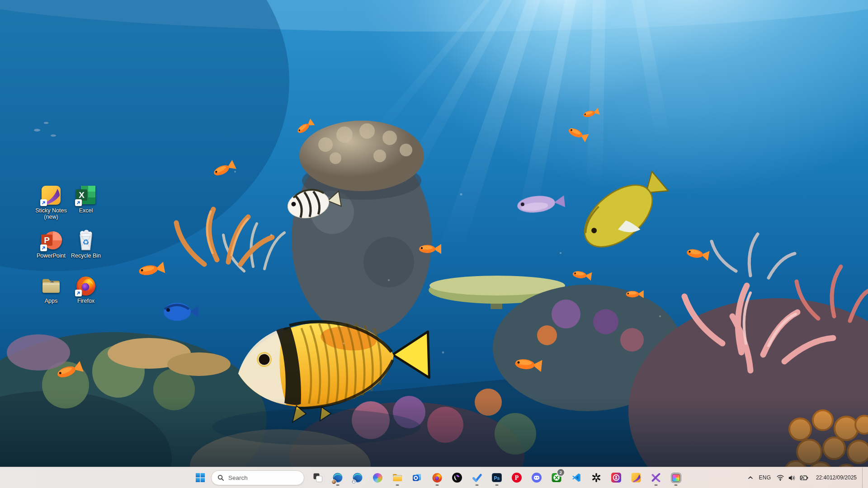 Image resolution: width=868 pixels, height=488 pixels. Describe the element at coordinates (417, 478) in the screenshot. I see `outlook-icon` at that location.